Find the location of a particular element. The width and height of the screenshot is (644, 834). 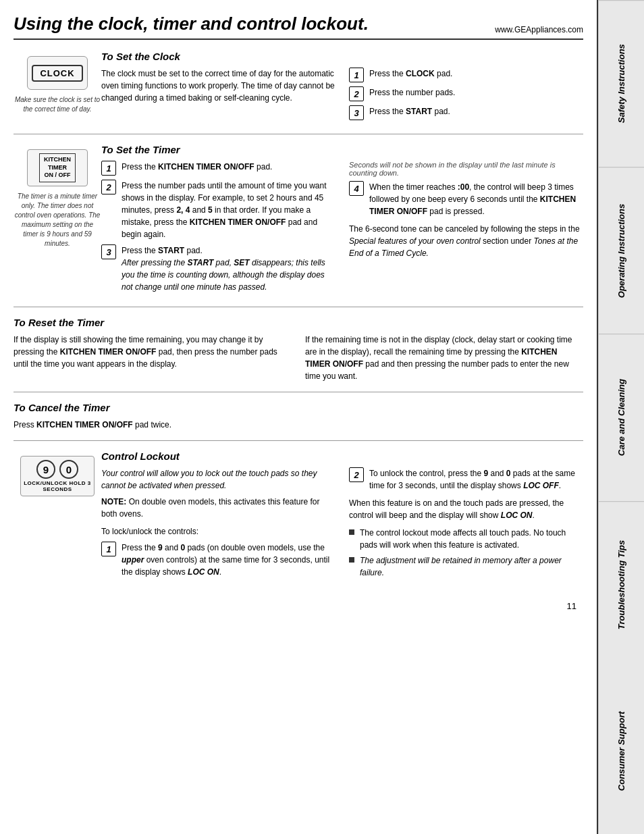

lockout-numbers: 9 0 is located at coordinates (57, 469).